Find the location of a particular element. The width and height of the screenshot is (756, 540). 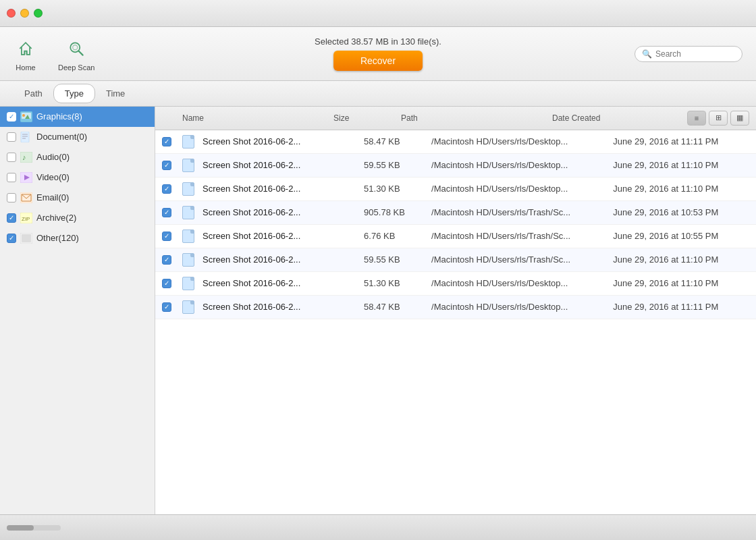

file-path-0: /Macintosh HD/Users/rls/Desktop... is located at coordinates (522, 142).